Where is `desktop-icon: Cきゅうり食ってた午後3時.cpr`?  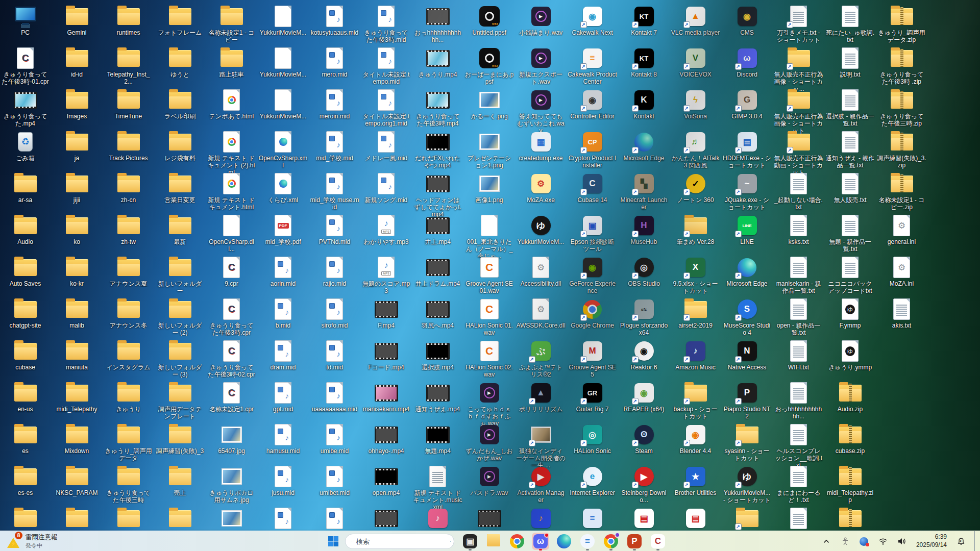
desktop-icon: Cきゅうり食ってた午後3時.cpr is located at coordinates (232, 317).